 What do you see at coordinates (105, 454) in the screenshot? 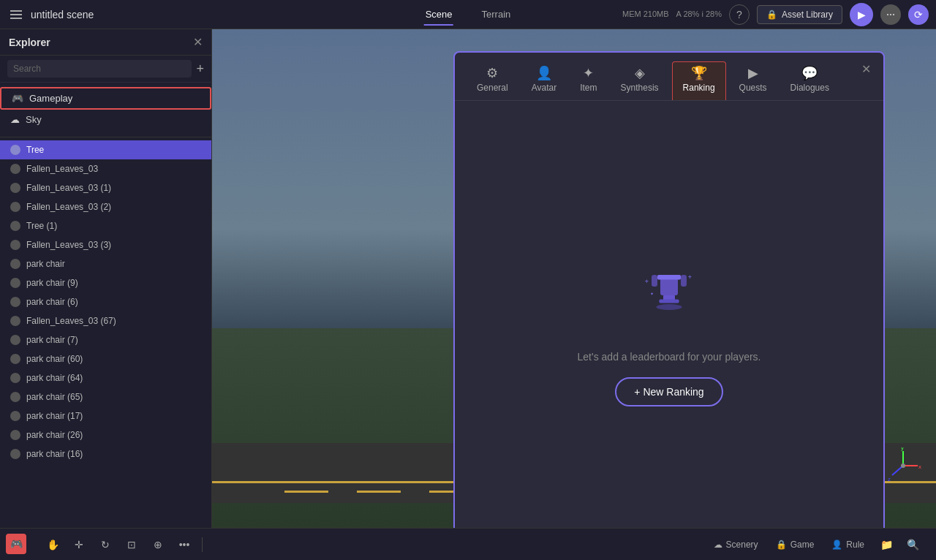
I see `list-item: park chair (16)` at bounding box center [105, 454].